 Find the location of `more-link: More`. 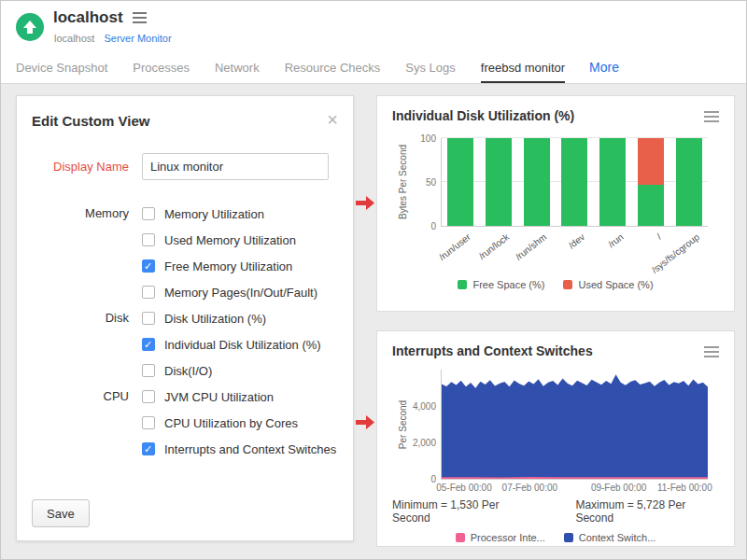

more-link: More is located at coordinates (604, 68).